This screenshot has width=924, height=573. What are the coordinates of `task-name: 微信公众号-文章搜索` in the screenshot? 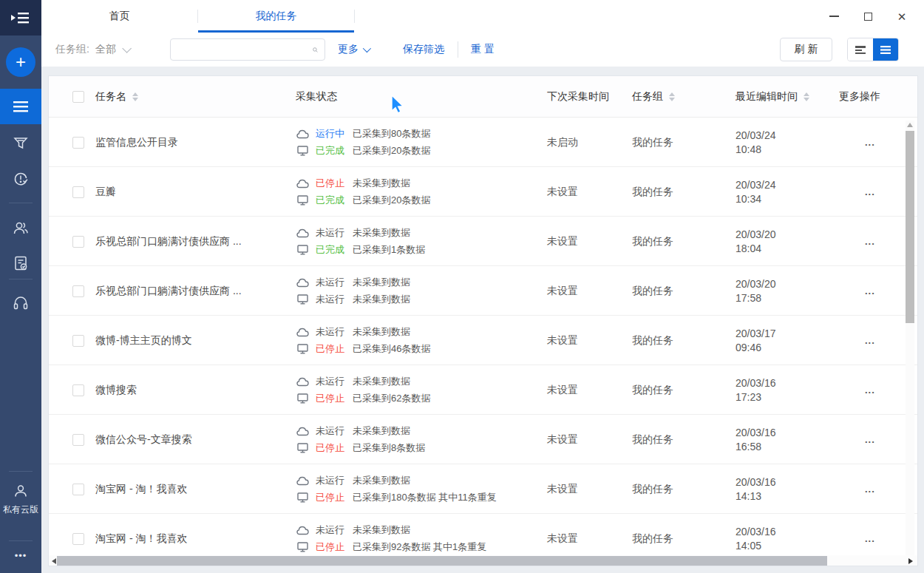 It's located at (143, 440).